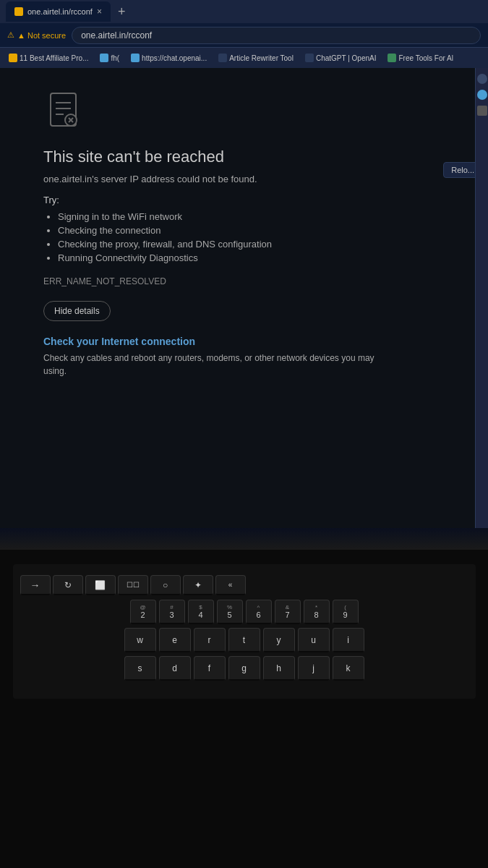 This screenshot has width=488, height=868. What do you see at coordinates (425, 58) in the screenshot?
I see `bookmark-label-5: Free Tools For Al` at bounding box center [425, 58].